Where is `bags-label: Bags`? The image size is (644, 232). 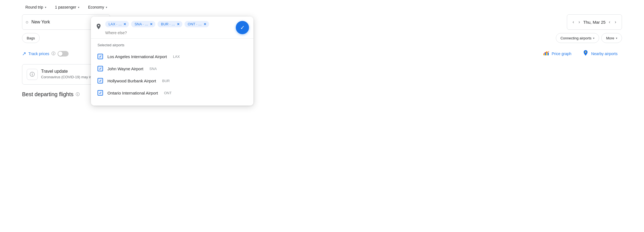
bags-label: Bags is located at coordinates (31, 38).